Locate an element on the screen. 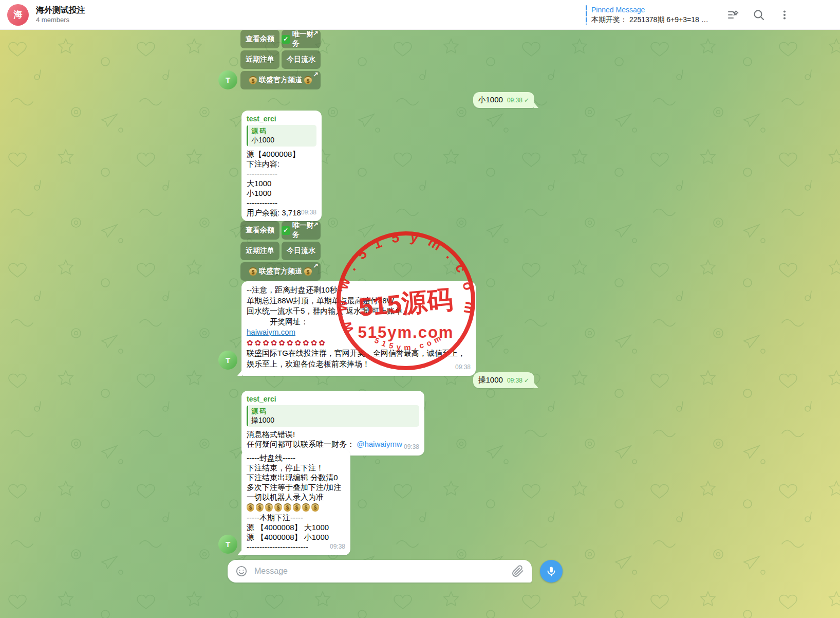 The image size is (840, 618). chat-title: 海外测试投注 is located at coordinates (61, 10).